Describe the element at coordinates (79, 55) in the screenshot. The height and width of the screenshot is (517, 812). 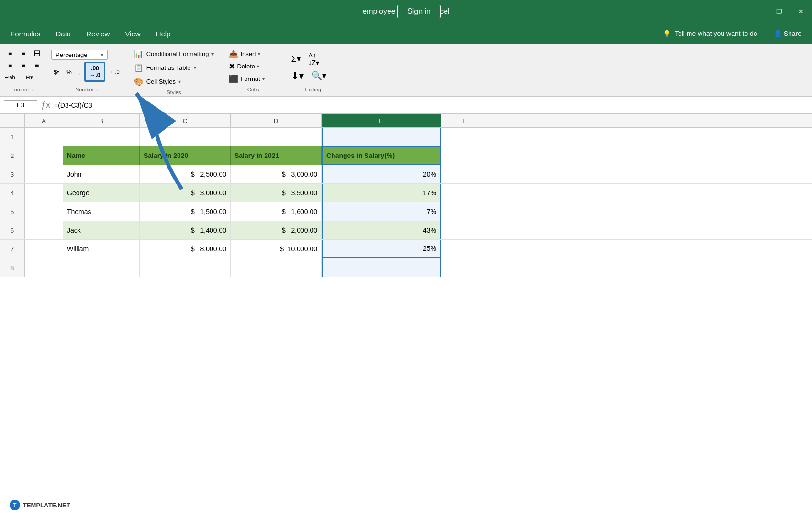
I see `number-format-dropdown: Percentage ▾` at that location.